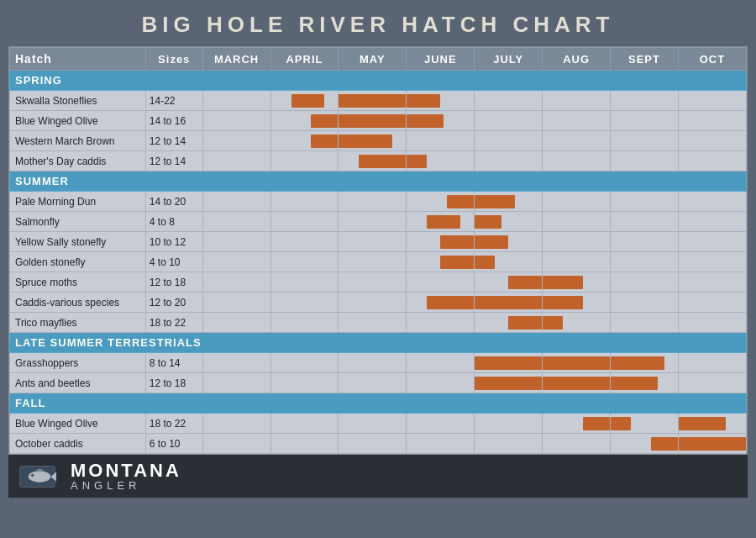  What do you see at coordinates (576, 59) in the screenshot?
I see `col-header-aug: AUG` at bounding box center [576, 59].